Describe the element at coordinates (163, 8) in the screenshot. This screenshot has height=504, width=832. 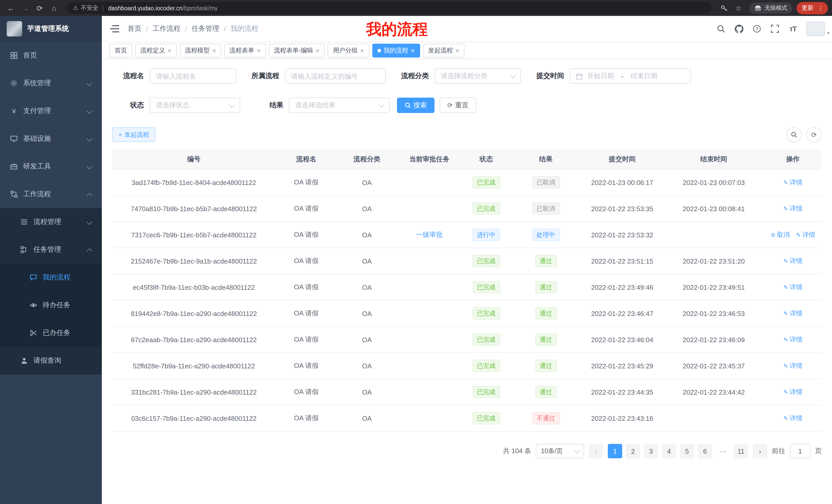
I see `url-text: dashboard.yudao.iocoder.cn/bpm/task/my` at that location.